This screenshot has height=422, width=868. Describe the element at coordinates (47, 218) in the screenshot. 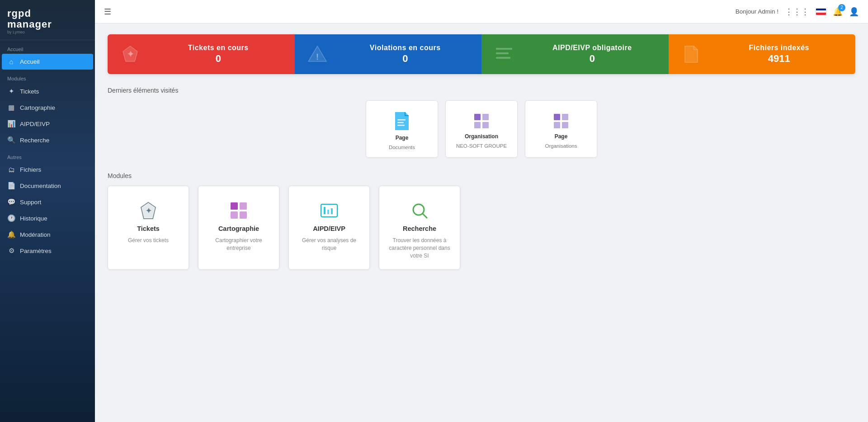

I see `sidebar-item-historique: 🕐 Historique` at that location.